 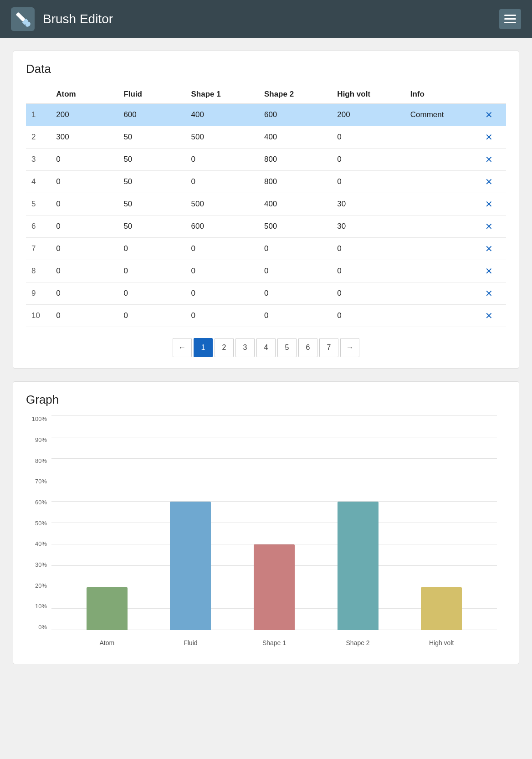 What do you see at coordinates (441, 643) in the screenshot?
I see `x-axis-label: High volt` at bounding box center [441, 643].